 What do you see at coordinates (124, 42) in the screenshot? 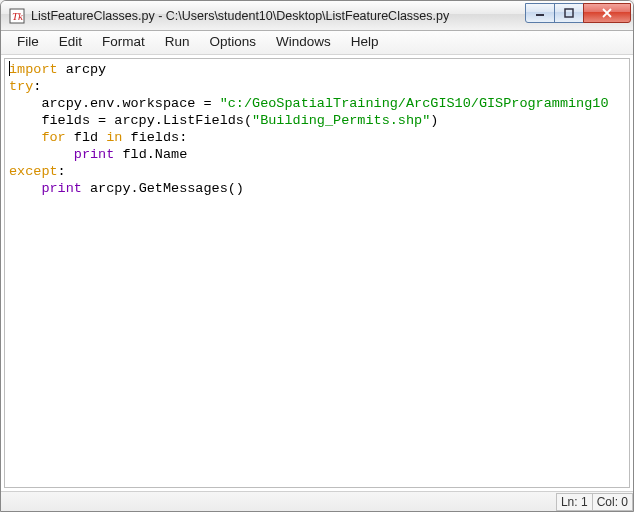
I see `menu-format: Format` at bounding box center [124, 42].